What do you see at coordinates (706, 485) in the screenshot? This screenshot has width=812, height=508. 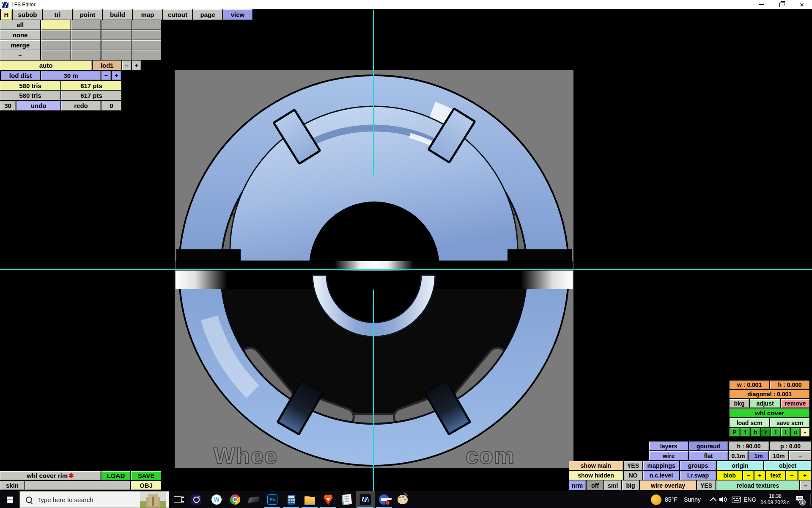 I see `wire-overlay-state: YES` at bounding box center [706, 485].